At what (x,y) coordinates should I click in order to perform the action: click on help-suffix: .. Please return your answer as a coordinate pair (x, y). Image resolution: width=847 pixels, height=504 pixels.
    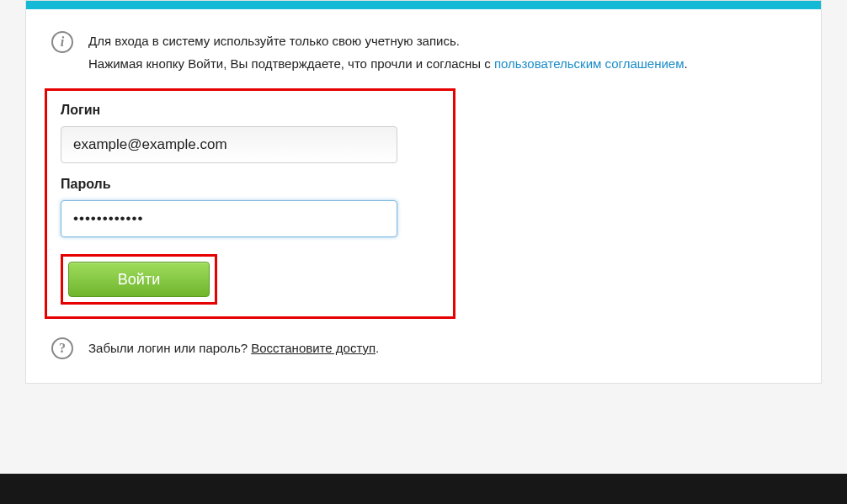
    Looking at the image, I should click on (377, 348).